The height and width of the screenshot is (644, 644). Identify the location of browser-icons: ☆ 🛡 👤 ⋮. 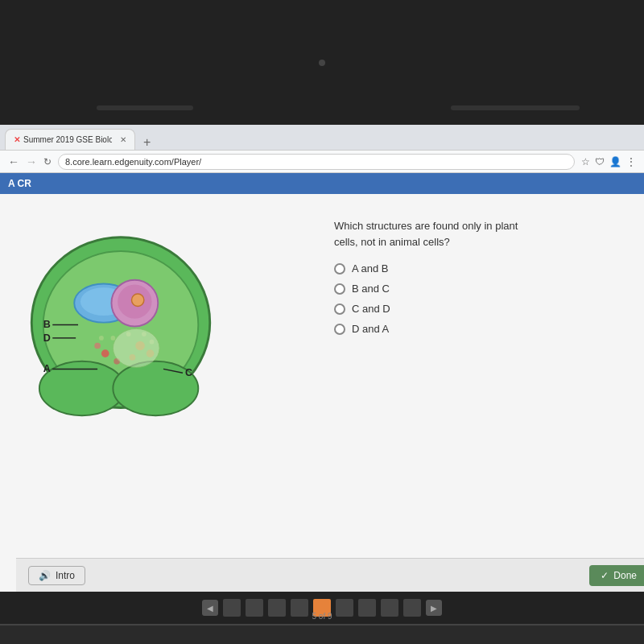
(609, 162).